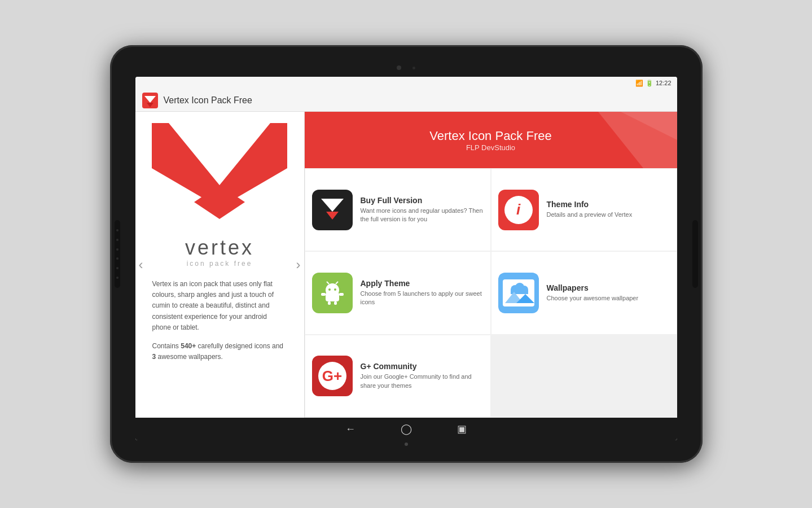 The width and height of the screenshot is (812, 508). Describe the element at coordinates (519, 293) in the screenshot. I see `wallpapers-icon-svg` at that location.